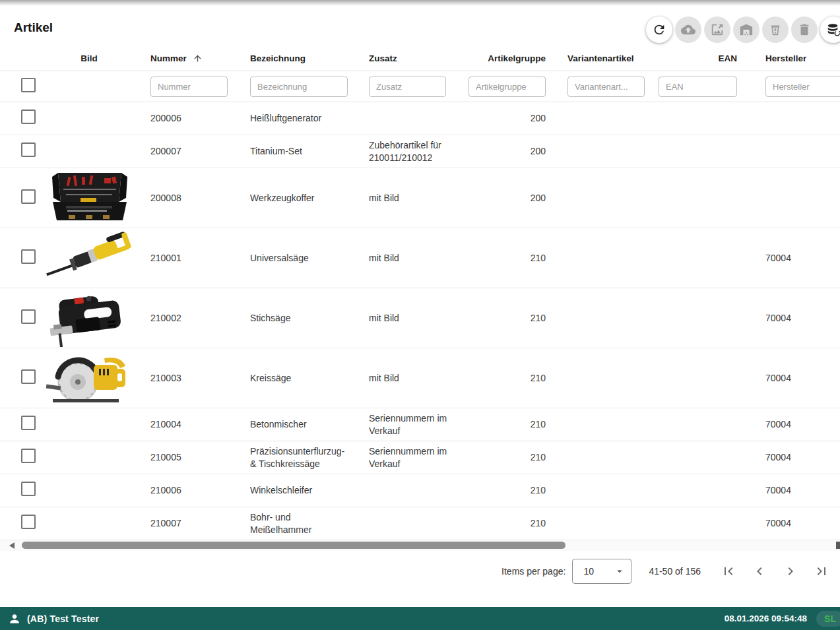 The image size is (840, 630). I want to click on page-size-select: 10, so click(602, 571).